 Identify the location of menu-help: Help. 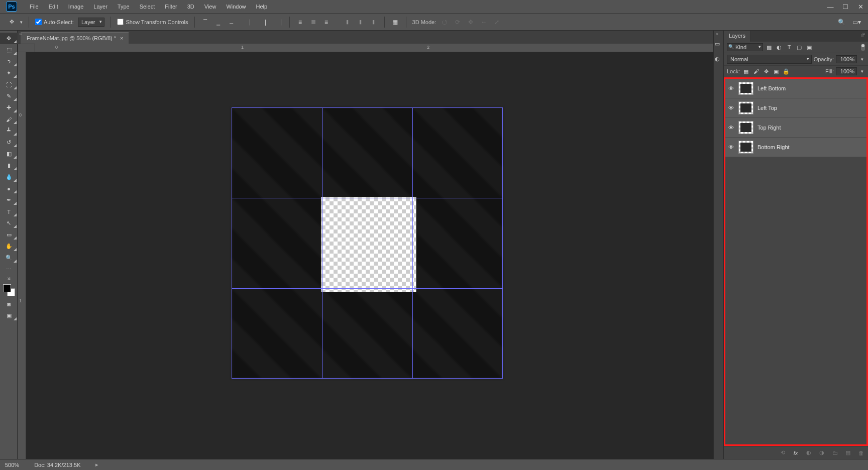
(262, 7).